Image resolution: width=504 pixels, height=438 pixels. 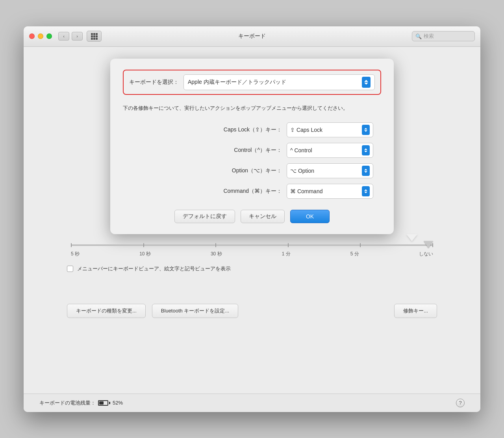 What do you see at coordinates (306, 130) in the screenshot?
I see `capslock-value: ⇪ Caps Lock` at bounding box center [306, 130].